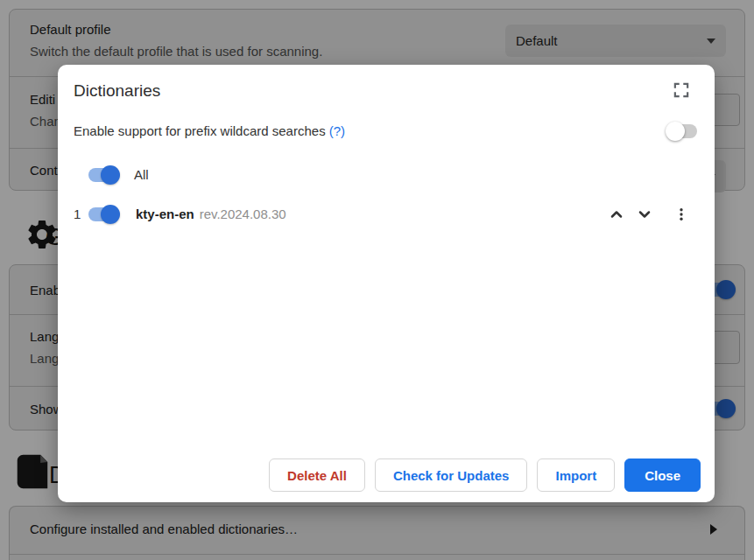 The width and height of the screenshot is (754, 560). What do you see at coordinates (317, 475) in the screenshot?
I see `delete-all-button: Delete All` at bounding box center [317, 475].